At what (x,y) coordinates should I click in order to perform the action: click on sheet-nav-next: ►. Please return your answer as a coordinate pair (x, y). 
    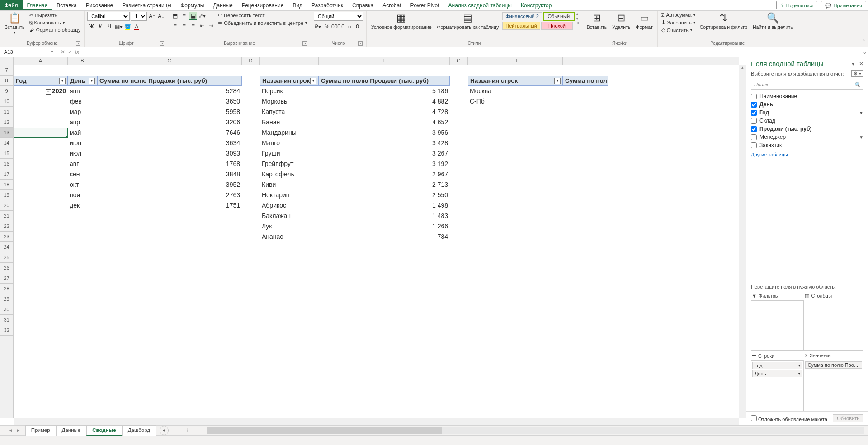
    Looking at the image, I should click on (19, 431).